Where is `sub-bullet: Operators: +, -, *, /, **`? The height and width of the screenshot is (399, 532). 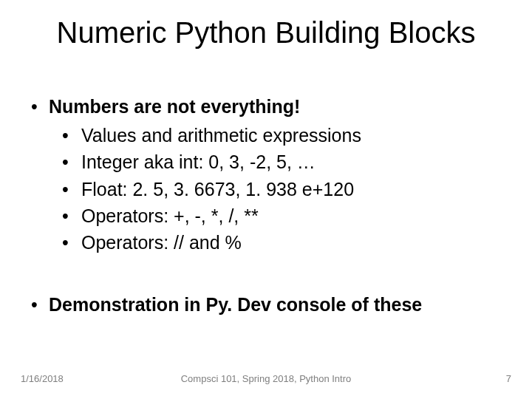
sub-bullet: Operators: +, -, *, /, ** is located at coordinates (276, 216).